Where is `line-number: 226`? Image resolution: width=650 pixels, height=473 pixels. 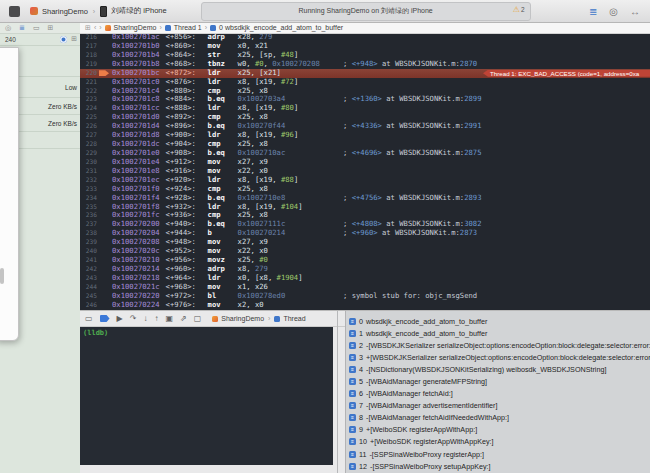 line-number: 226 is located at coordinates (88, 126).